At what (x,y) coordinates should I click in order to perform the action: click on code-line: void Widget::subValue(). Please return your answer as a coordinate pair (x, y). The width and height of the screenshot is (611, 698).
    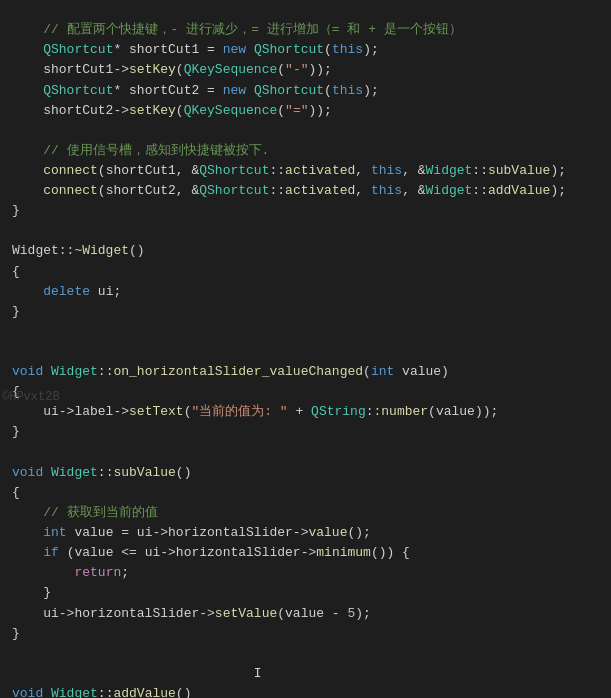
    Looking at the image, I should click on (306, 473).